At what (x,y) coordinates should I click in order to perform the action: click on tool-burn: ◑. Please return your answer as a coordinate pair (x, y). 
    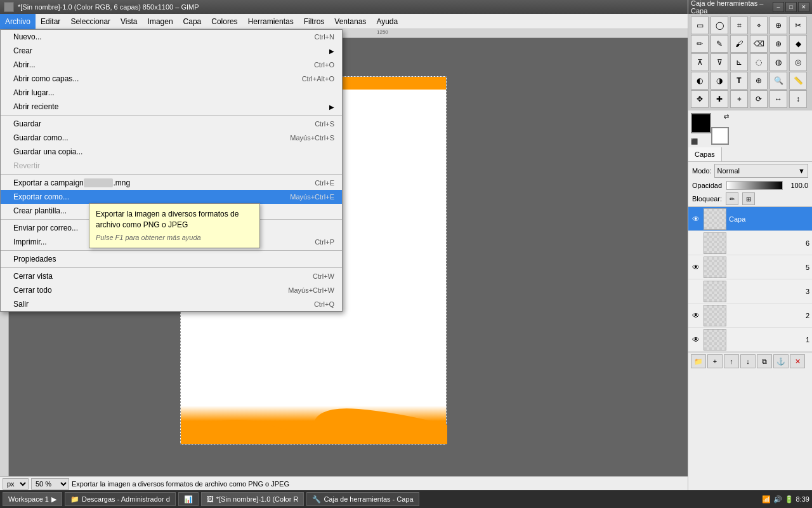
    Looking at the image, I should click on (719, 81).